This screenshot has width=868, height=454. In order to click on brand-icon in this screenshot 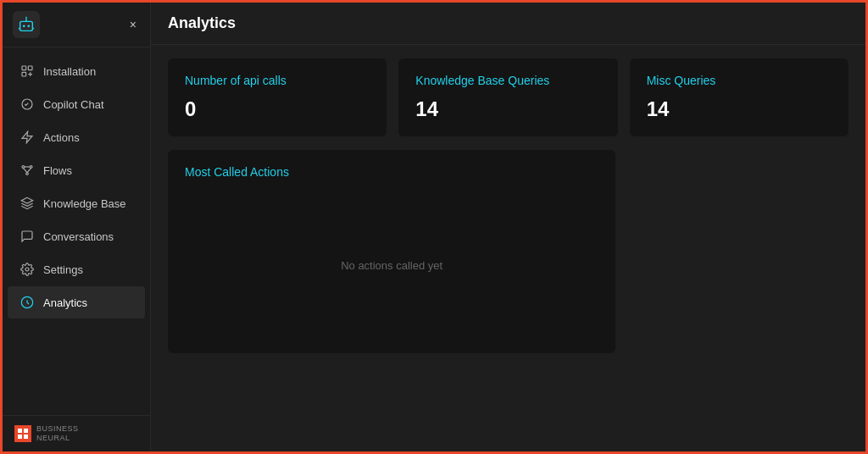, I will do `click(23, 434)`.